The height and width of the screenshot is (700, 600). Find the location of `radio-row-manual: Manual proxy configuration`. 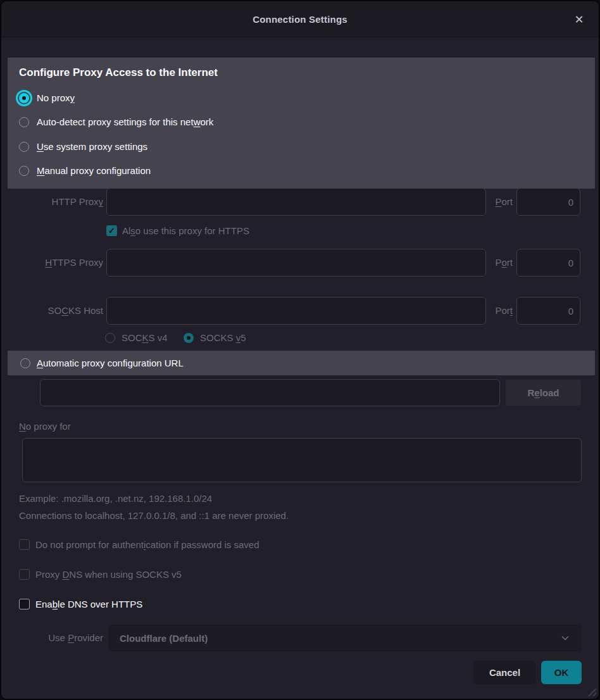

radio-row-manual: Manual proxy configuration is located at coordinates (85, 171).